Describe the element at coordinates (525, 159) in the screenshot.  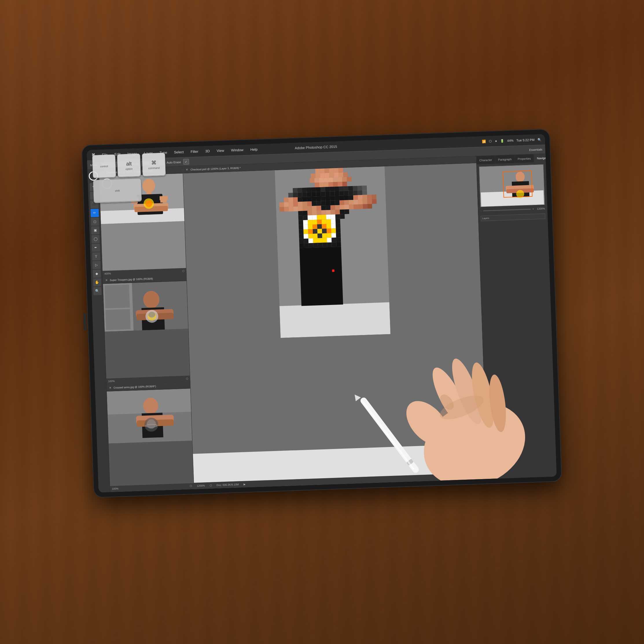
I see `panel-tab-properties: Properties` at that location.